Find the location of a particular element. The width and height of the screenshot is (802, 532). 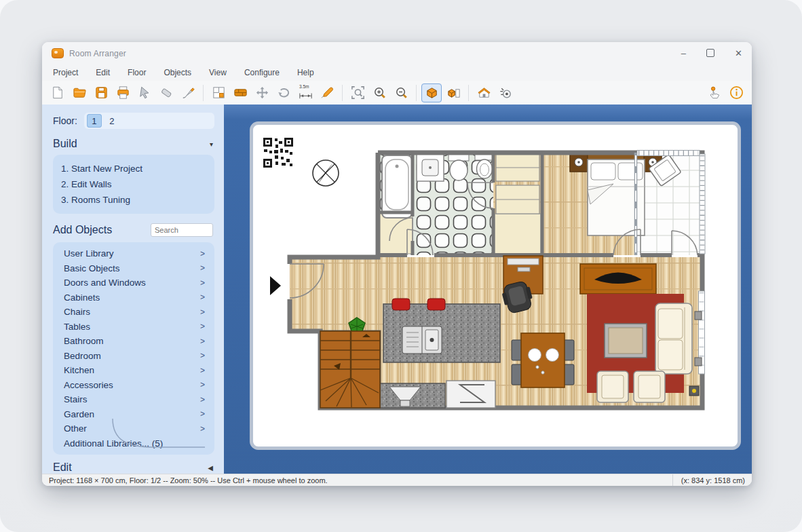

view-2d-button is located at coordinates (432, 93).